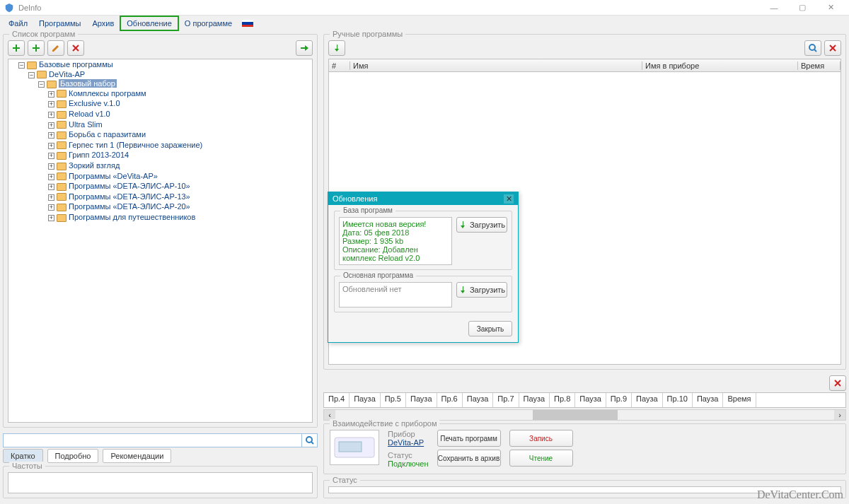 The image size is (849, 504). Describe the element at coordinates (160, 482) in the screenshot. I see `frequencies-box: Частоты` at that location.